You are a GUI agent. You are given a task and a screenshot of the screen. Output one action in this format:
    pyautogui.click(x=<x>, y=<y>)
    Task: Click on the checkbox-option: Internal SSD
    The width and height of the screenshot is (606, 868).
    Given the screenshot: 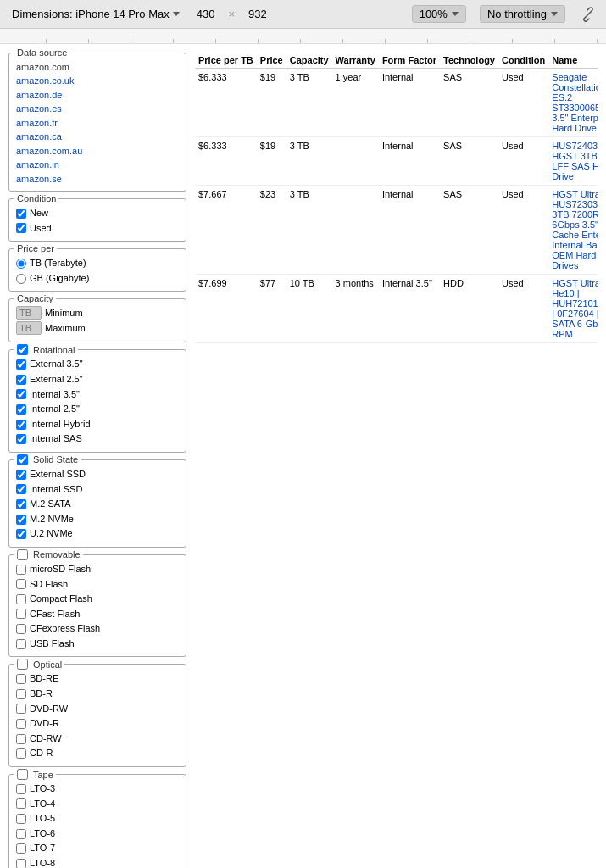 What is the action you would take?
    pyautogui.click(x=97, y=490)
    